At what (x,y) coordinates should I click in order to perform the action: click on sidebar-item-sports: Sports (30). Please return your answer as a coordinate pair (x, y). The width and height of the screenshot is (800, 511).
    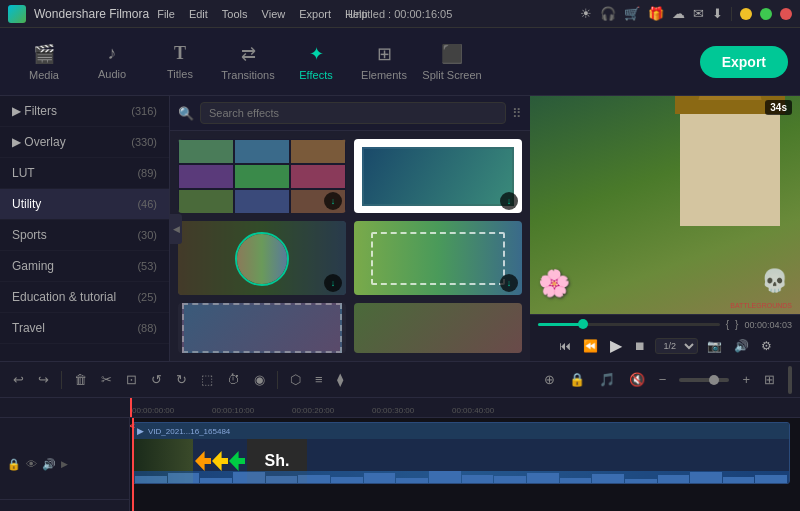
    Looking at the image, I should click on (84, 236).